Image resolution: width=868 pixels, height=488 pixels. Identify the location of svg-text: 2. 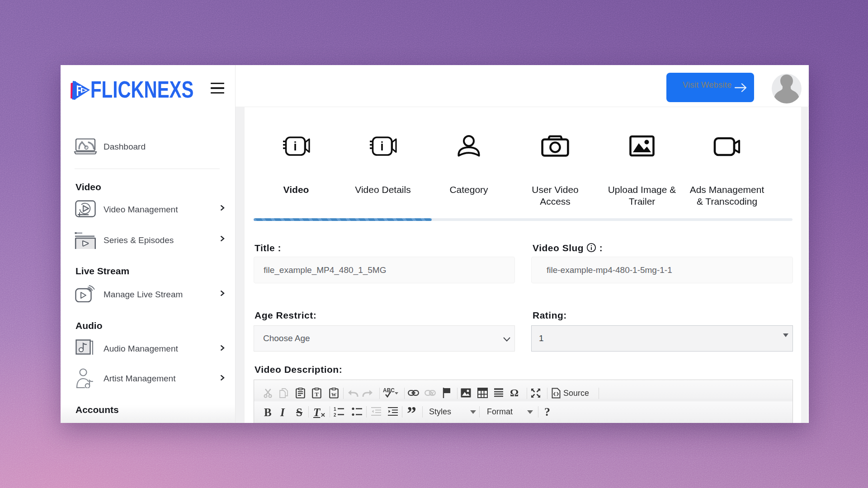
(335, 415).